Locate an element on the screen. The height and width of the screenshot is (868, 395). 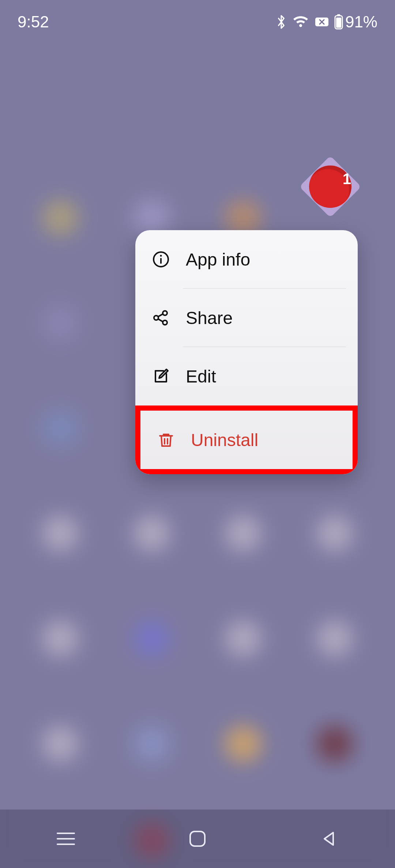
share-icon is located at coordinates (161, 318).